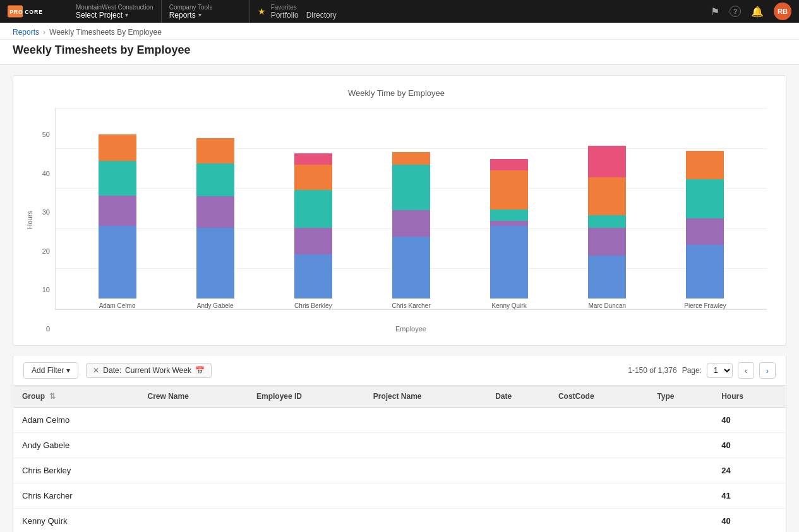  I want to click on bar-label-2: Chris Berkley, so click(313, 305).